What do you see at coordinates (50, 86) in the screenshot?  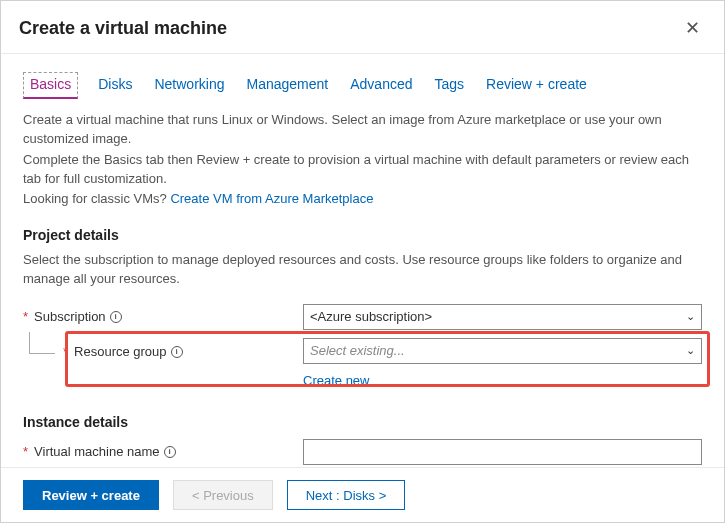 I see `tab-basics: Basics` at bounding box center [50, 86].